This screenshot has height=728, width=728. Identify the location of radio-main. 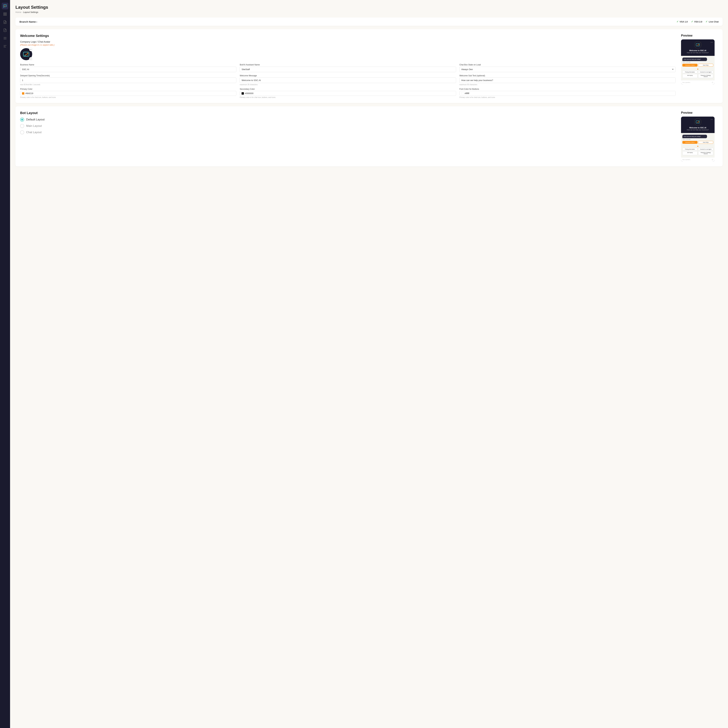
(22, 126).